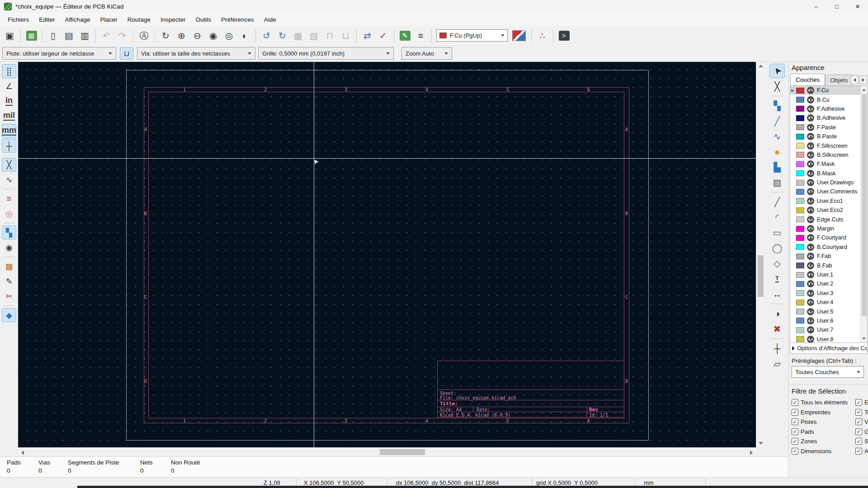  Describe the element at coordinates (182, 35) in the screenshot. I see `zoom-in-button: ⊕` at that location.